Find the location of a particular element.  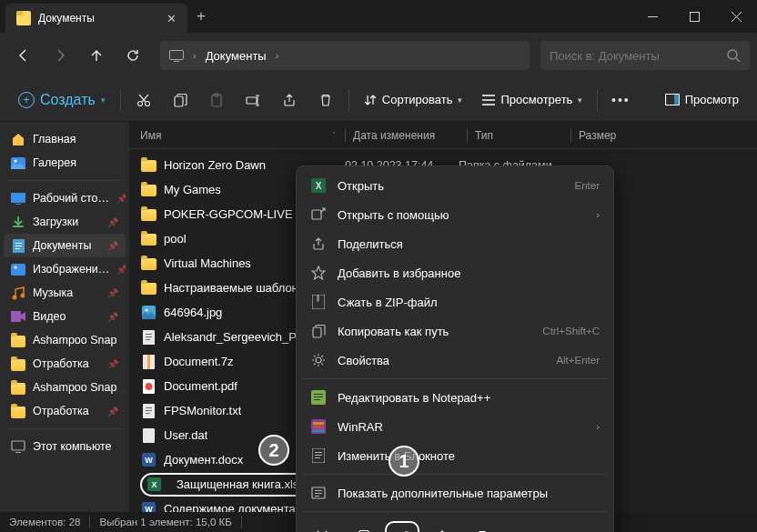

sidebar-item-pc: Этот компьюте is located at coordinates (65, 447).